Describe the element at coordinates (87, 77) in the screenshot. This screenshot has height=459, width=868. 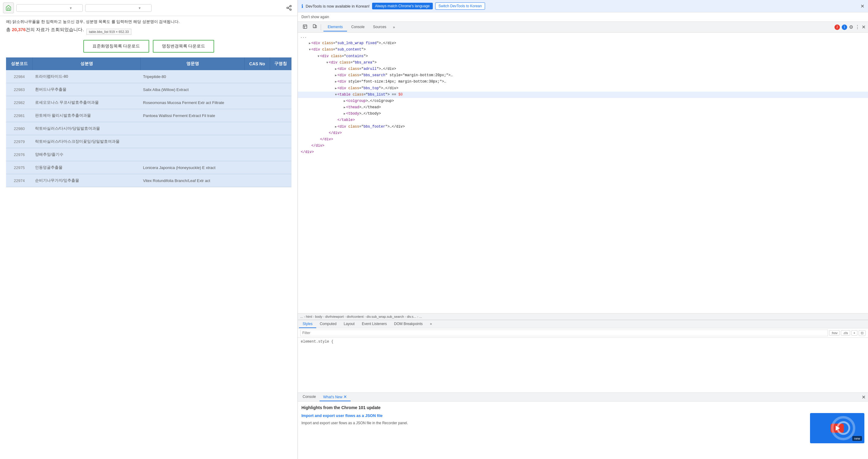
I see `cell-name: 트라이펩타이드-80` at that location.